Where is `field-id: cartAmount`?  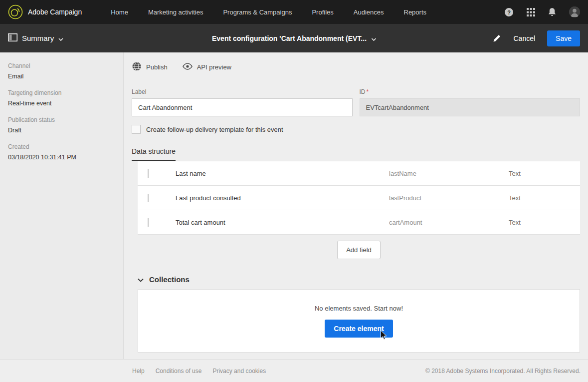
field-id: cartAmount is located at coordinates (449, 223).